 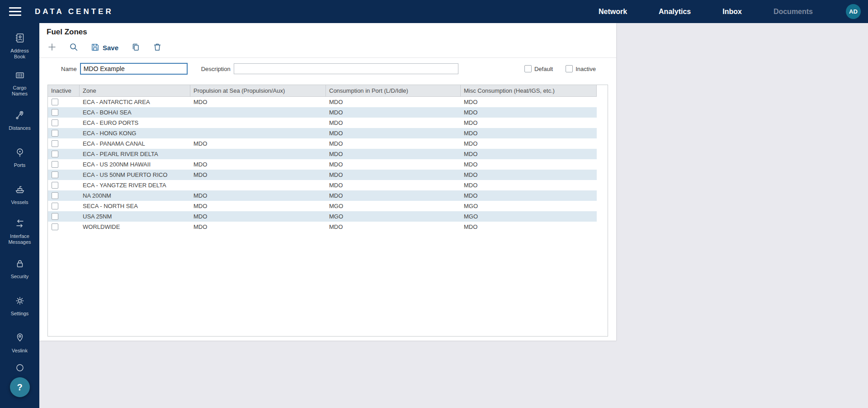 I want to click on table-row: USA 25NM MDO MGO MGO, so click(x=322, y=216).